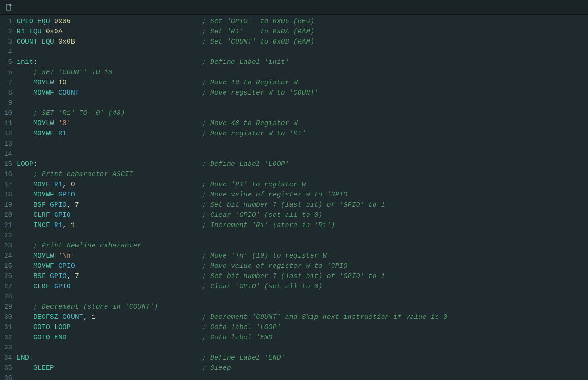  Describe the element at coordinates (302, 123) in the screenshot. I see `line-content: MOVLW '0'; Move 48 to Register W` at that location.